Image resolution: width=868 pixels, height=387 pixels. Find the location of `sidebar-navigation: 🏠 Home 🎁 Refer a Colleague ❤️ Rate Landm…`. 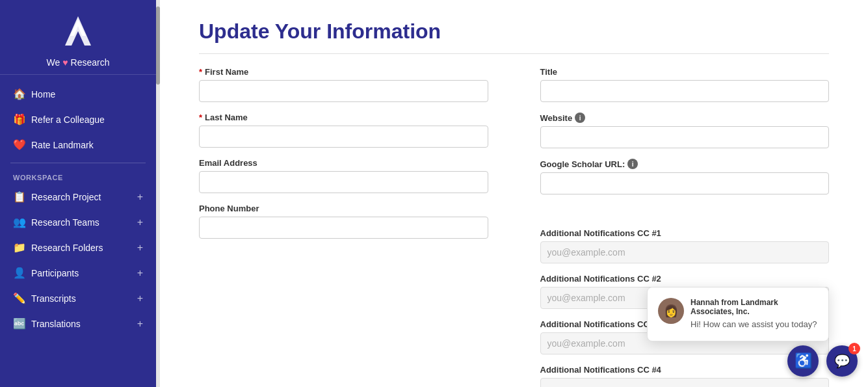

sidebar-navigation: 🏠 Home 🎁 Refer a Colleague ❤️ Rate Landm… is located at coordinates (78, 209).